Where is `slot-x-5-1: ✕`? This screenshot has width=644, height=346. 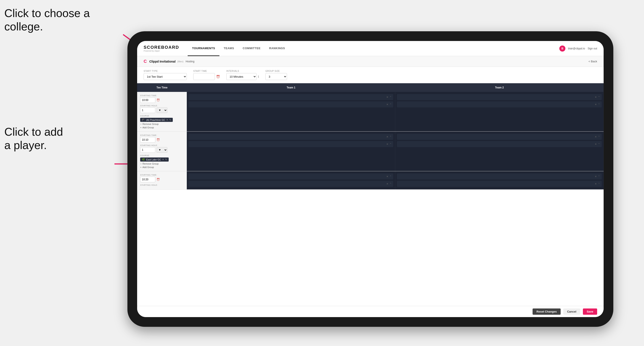
slot-x-5-1: ✕ is located at coordinates (387, 177).